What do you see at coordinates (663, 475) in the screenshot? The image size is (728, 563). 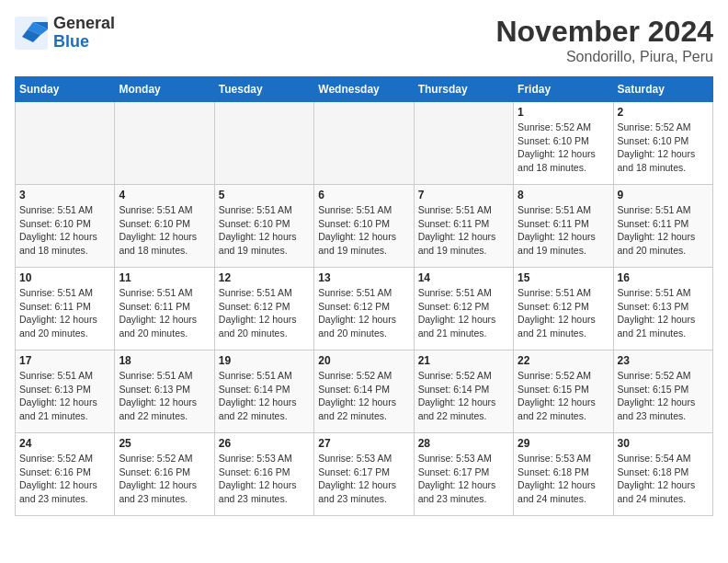 I see `calendar-cell: 30Sunrise: 5:54 AM Sunset: 6:18 PM Dayli…` at bounding box center [663, 475].